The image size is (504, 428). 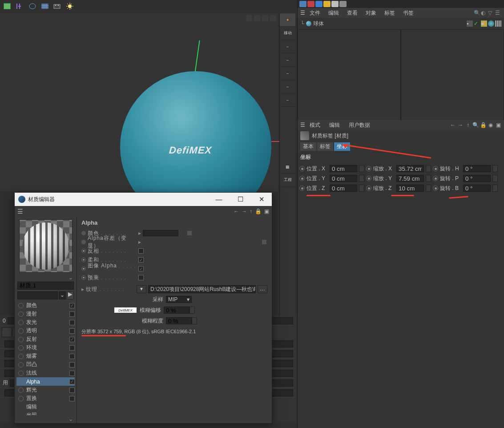 What do you see at coordinates (236, 211) in the screenshot?
I see `back-icon: ←` at bounding box center [236, 211].